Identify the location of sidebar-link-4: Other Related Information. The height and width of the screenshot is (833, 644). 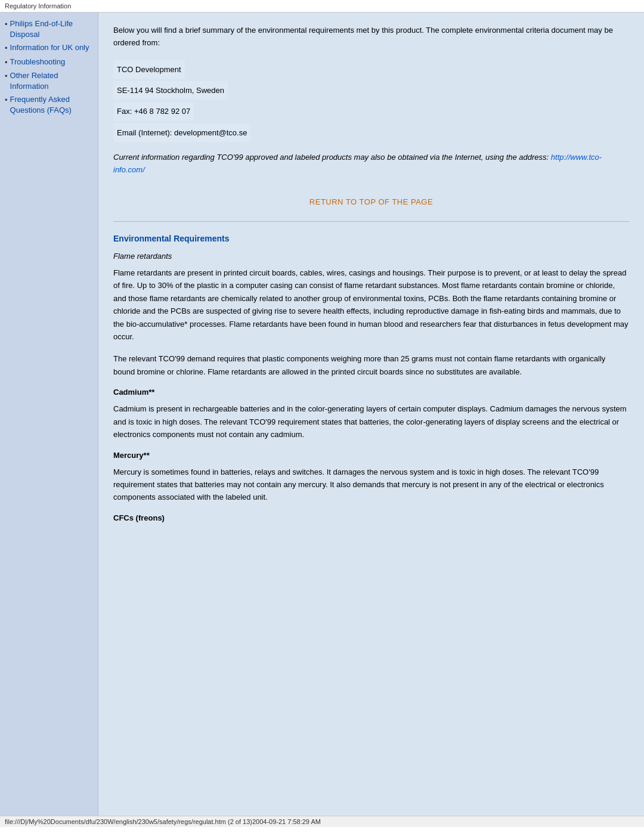
(51, 81).